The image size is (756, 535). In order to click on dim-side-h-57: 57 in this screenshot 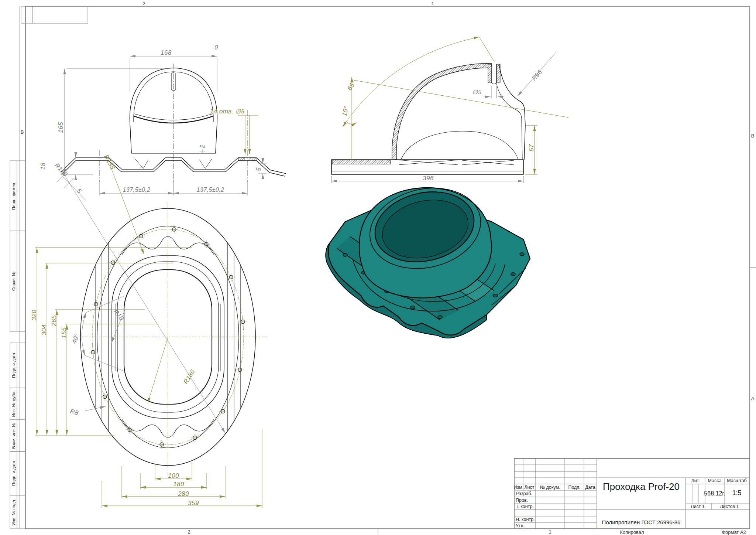, I will do `click(532, 148)`.